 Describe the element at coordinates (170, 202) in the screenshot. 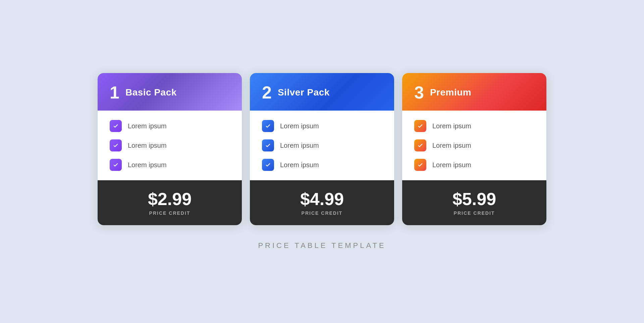

I see `basic-footer: $2.99 PRICE CREDIT` at that location.